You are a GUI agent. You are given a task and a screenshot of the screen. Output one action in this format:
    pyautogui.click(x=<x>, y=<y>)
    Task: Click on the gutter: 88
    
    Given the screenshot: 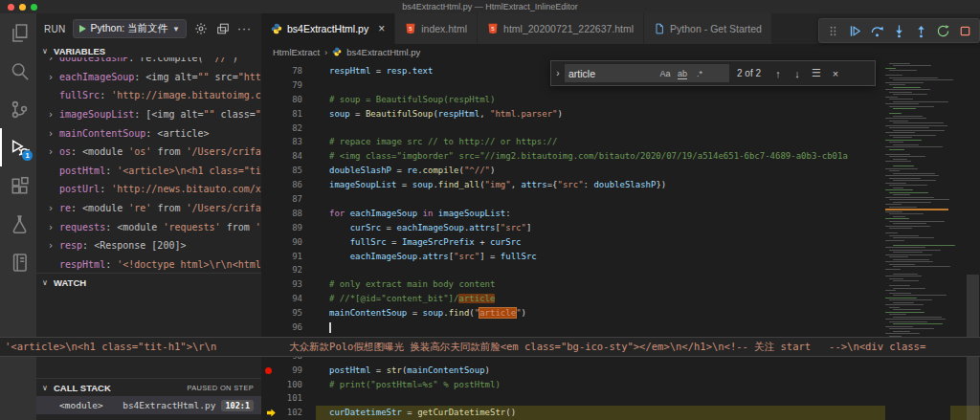 What is the action you would take?
    pyautogui.click(x=289, y=214)
    